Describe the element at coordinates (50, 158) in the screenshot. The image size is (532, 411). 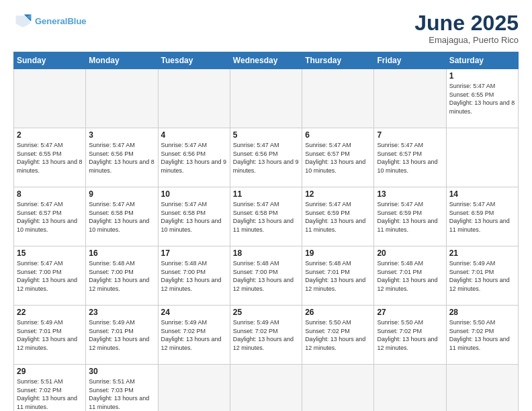
I see `table-row: 2Sunrise: 5:47 AMSunset: 6:55 PMDaylight…` at that location.